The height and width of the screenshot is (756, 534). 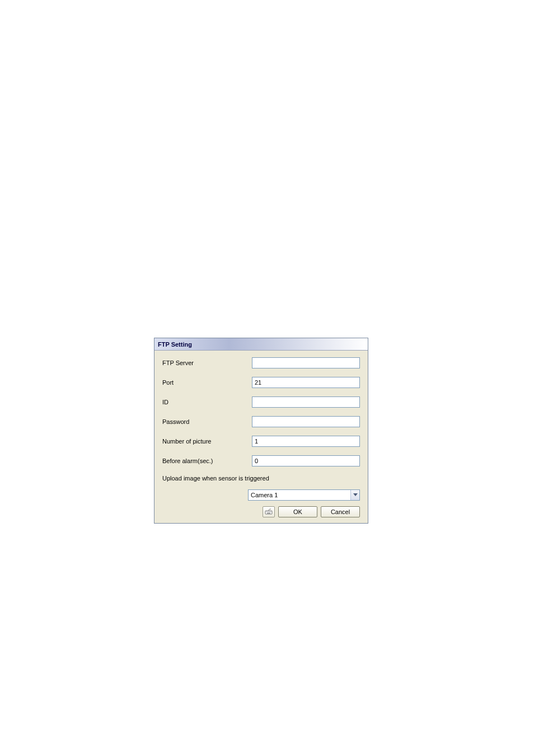 What do you see at coordinates (261, 431) in the screenshot?
I see `ftp-setting-dialog: FTP Setting FTP Server Port ID Password …` at bounding box center [261, 431].